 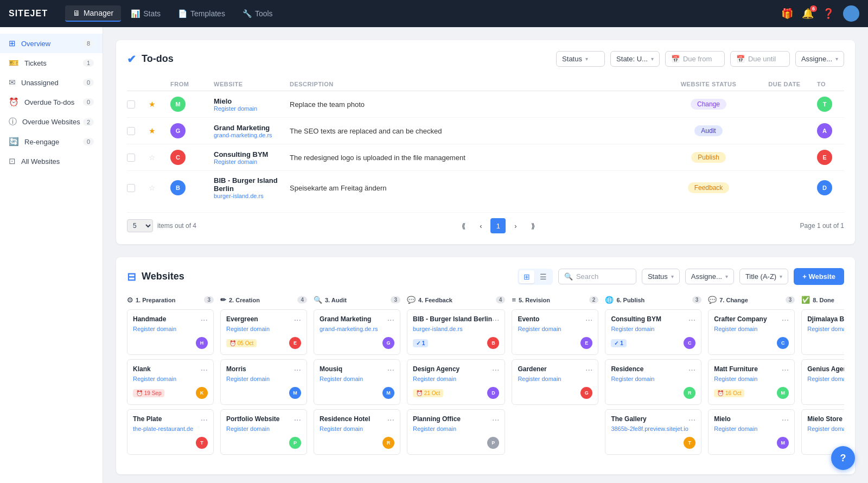 What do you see at coordinates (515, 226) in the screenshot?
I see `next-page-btn: ›` at bounding box center [515, 226].